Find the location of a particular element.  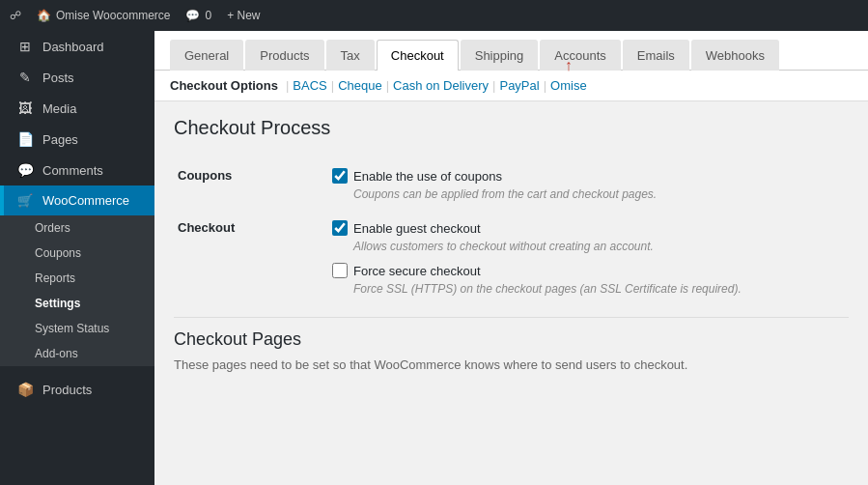

checkout-label: Checkout is located at coordinates (251, 258).